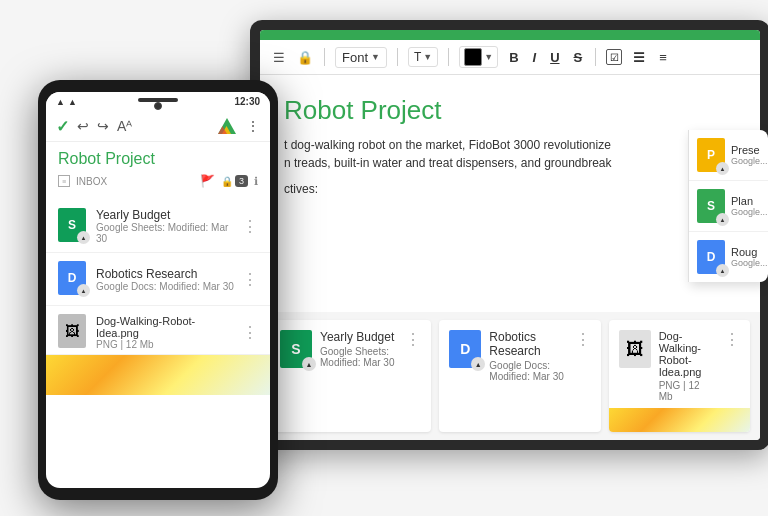 The width and height of the screenshot is (768, 516). I want to click on tablet-card-0-more: ⋮, so click(413, 340).